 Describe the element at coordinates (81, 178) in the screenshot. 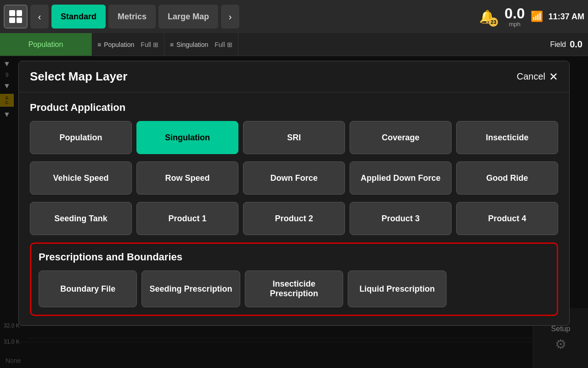

I see `btn-vehicle-speed: Vehicle Speed` at that location.